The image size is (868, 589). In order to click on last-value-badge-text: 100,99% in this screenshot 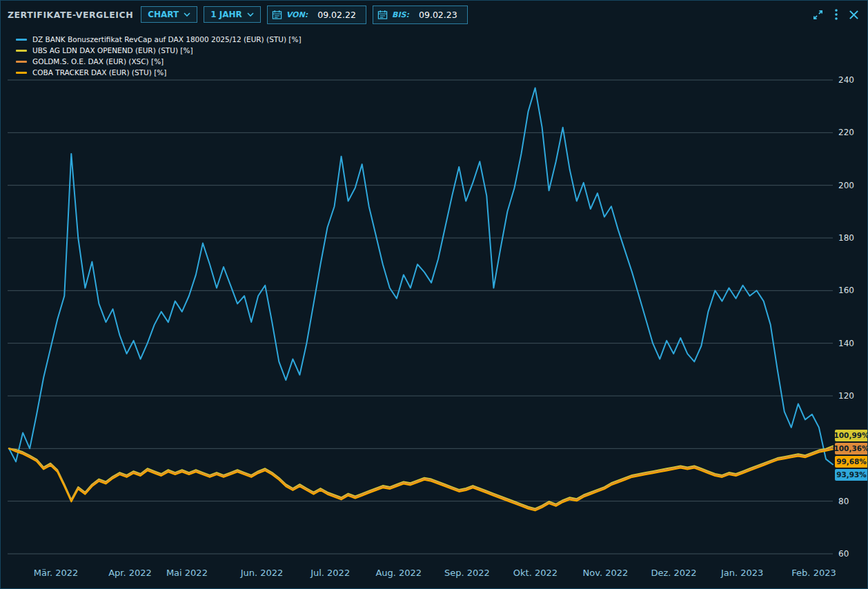, I will do `click(851, 435)`.